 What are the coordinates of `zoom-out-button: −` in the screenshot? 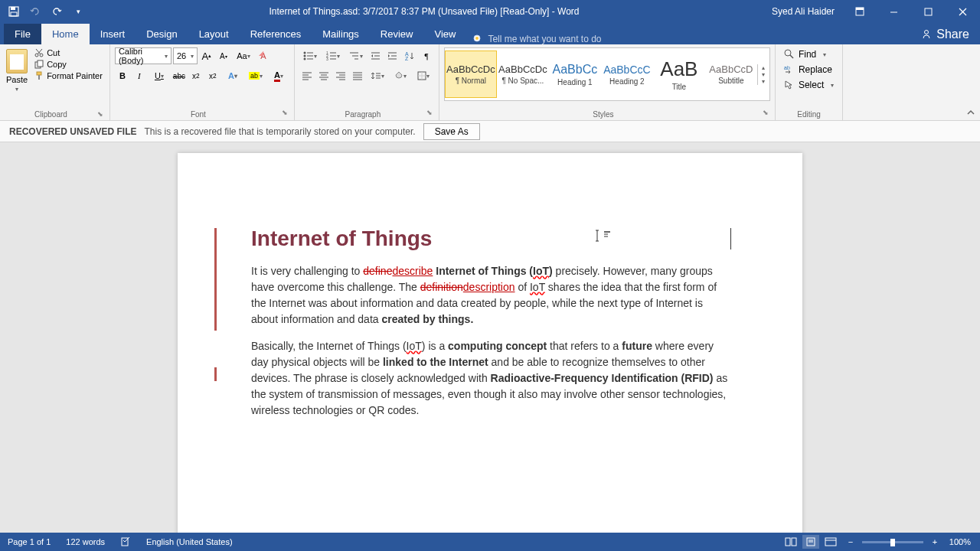 It's located at (851, 542).